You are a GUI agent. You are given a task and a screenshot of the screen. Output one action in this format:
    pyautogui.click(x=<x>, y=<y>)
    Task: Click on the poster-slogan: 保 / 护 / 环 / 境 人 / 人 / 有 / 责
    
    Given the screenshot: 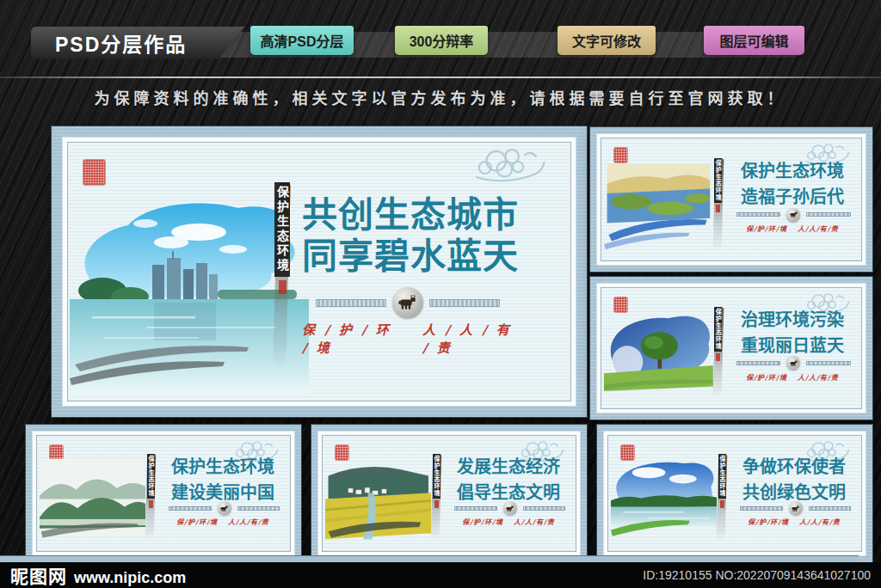 What is the action you would take?
    pyautogui.click(x=410, y=338)
    